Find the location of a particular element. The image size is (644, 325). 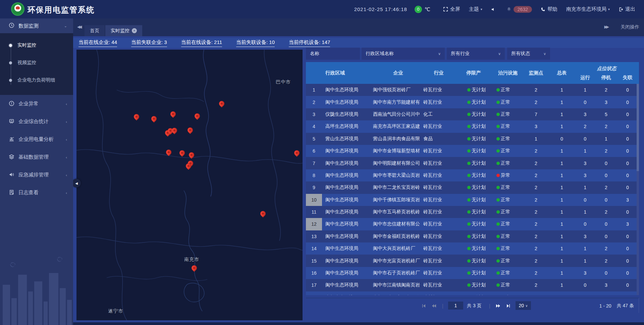

region-filter-select: 行政区域名称 ∨ is located at coordinates (403, 54).